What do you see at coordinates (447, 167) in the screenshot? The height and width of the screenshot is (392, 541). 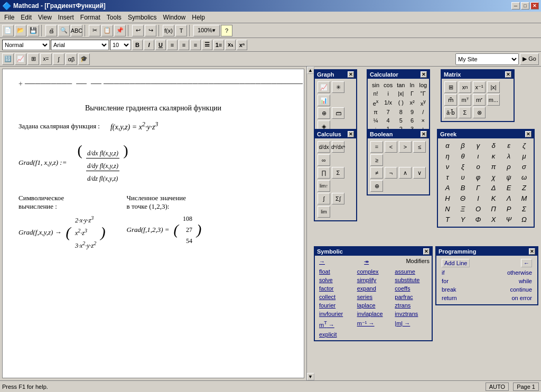 I see `greek-nu: ν` at bounding box center [447, 167].